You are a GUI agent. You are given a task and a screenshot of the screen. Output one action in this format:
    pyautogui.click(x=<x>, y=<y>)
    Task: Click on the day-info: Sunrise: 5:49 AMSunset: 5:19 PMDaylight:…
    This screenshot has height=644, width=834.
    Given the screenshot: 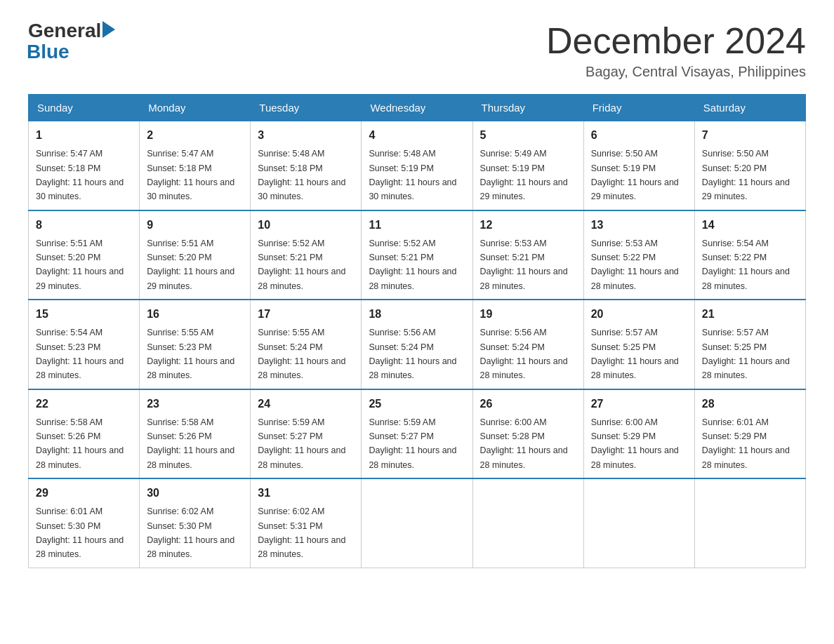 What is the action you would take?
    pyautogui.click(x=524, y=175)
    